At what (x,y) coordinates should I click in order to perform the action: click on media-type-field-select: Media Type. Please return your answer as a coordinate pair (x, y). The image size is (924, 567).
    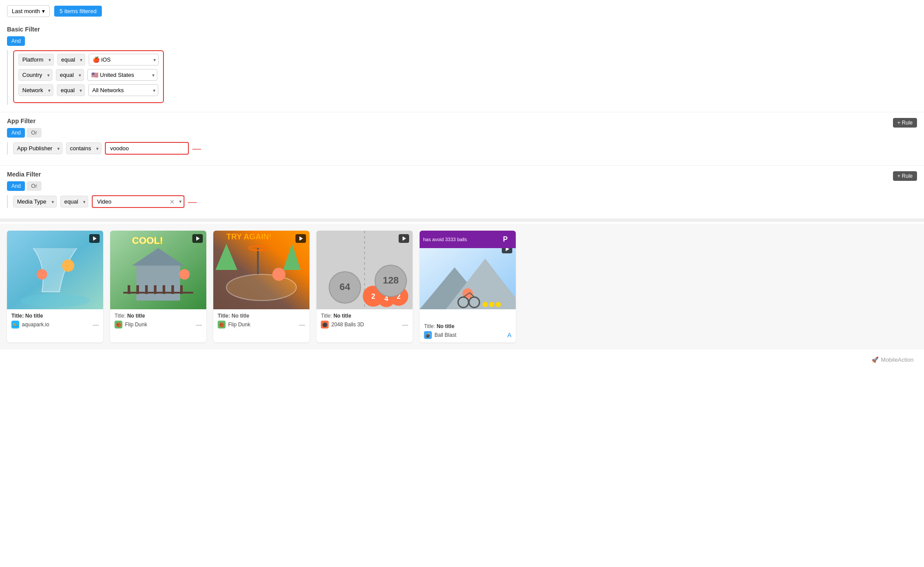
    Looking at the image, I should click on (35, 202).